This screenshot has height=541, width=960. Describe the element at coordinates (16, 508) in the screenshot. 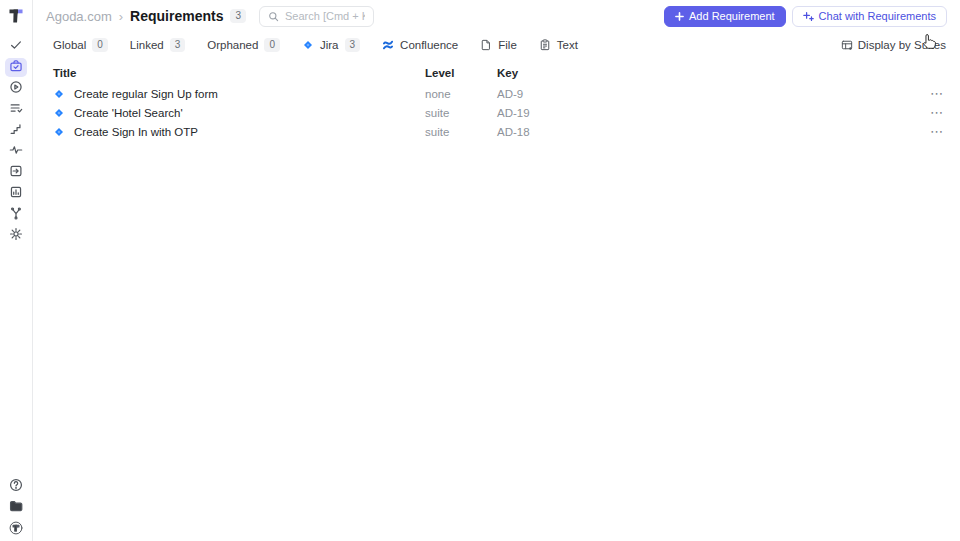

I see `folder-icon` at that location.